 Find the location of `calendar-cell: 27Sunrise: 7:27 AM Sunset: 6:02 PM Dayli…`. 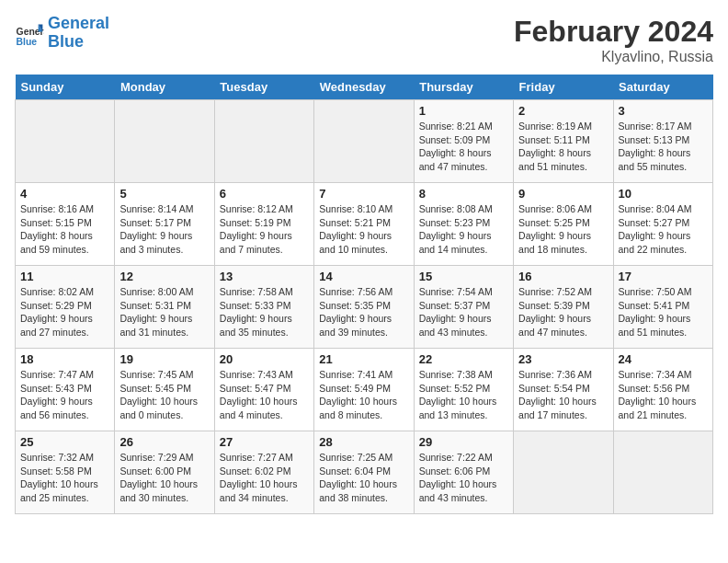

calendar-cell: 27Sunrise: 7:27 AM Sunset: 6:02 PM Dayli… is located at coordinates (264, 473).